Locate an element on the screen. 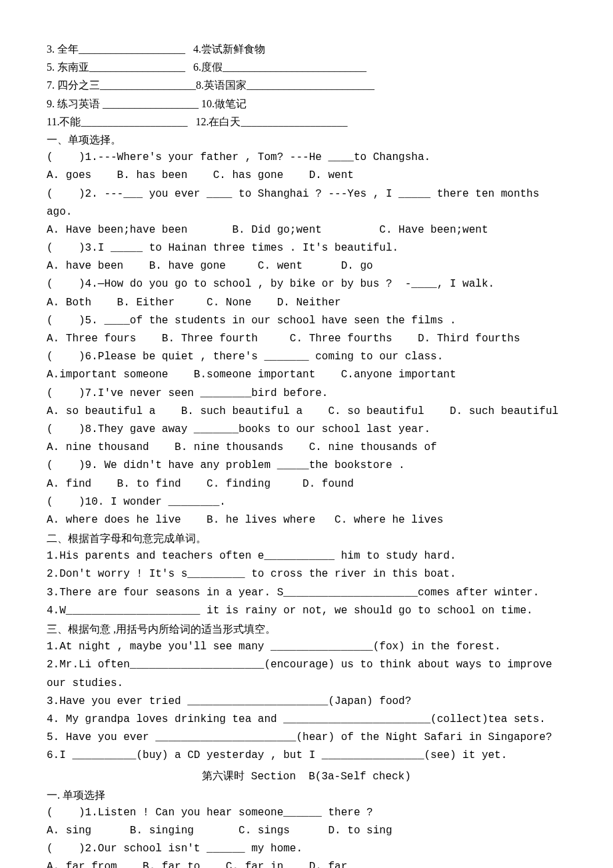 This screenshot has height=868, width=613. q3: ( )3.I _____ to Hainan three times . It'… is located at coordinates (306, 248).